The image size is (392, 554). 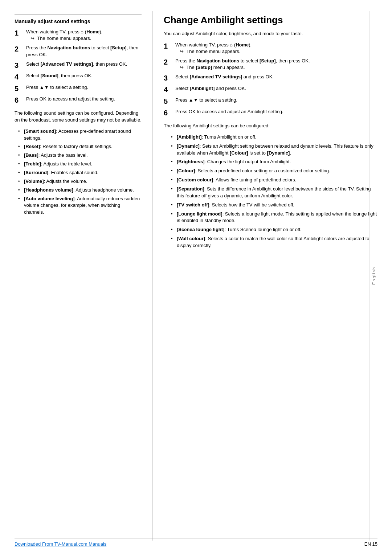 I want to click on bullet-volume: [Volume]: Adjusts the volume., so click(x=80, y=181).